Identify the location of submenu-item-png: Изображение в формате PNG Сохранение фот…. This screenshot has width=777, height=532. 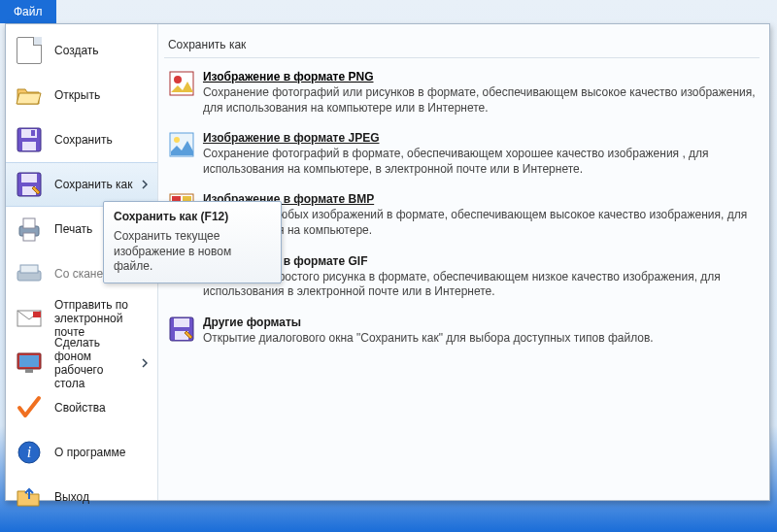
(462, 95).